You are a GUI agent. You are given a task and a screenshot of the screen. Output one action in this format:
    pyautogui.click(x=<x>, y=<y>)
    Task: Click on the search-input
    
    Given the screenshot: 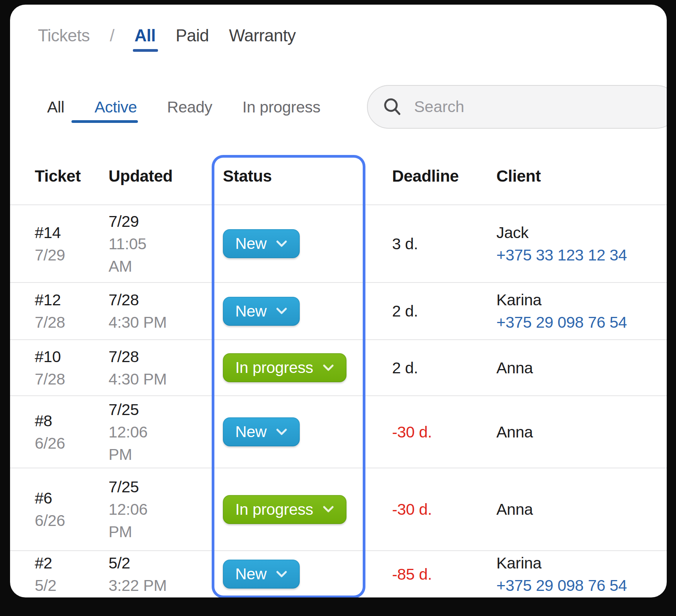 What is the action you would take?
    pyautogui.click(x=507, y=107)
    